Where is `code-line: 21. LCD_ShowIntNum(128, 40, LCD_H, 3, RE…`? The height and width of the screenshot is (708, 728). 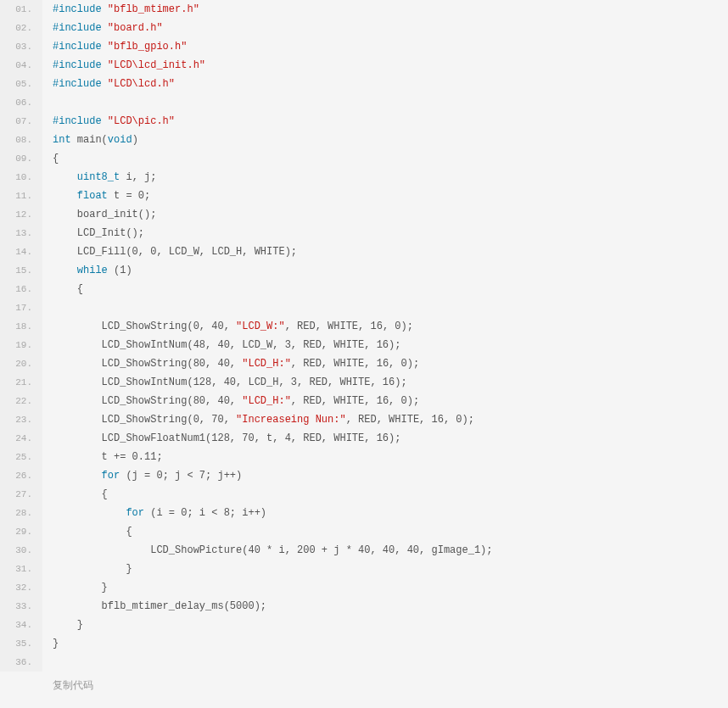 code-line: 21. LCD_ShowIntNum(128, 40, LCD_H, 3, RE… is located at coordinates (364, 382).